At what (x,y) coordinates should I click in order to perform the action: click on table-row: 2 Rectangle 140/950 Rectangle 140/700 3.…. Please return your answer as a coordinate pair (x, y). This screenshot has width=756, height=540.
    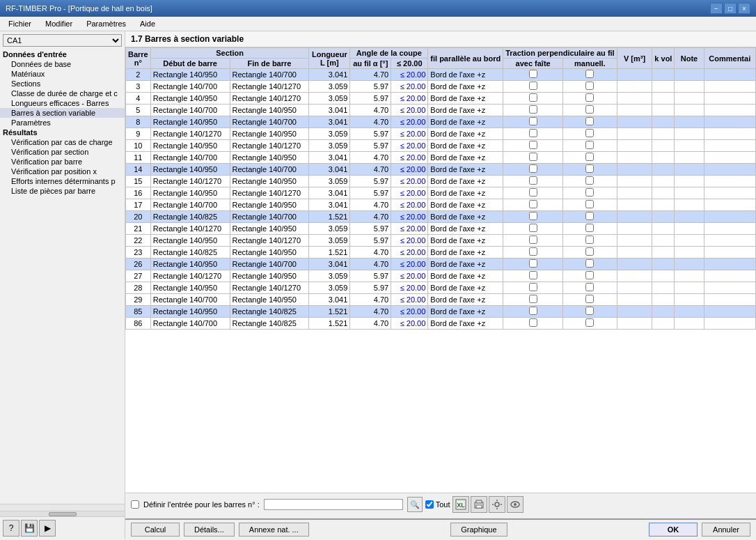
    Looking at the image, I should click on (441, 75).